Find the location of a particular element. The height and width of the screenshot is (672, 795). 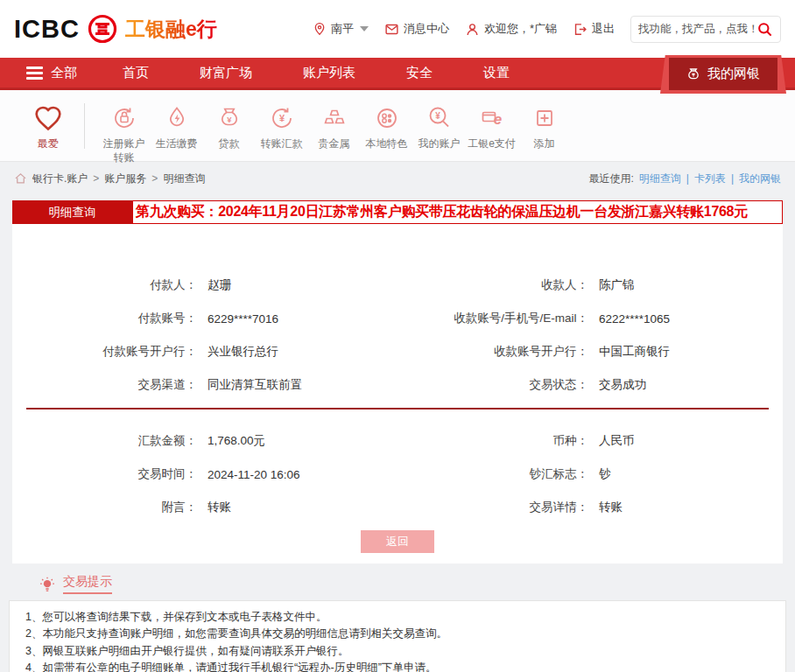

time-label: 交易时间： is located at coordinates (105, 474).